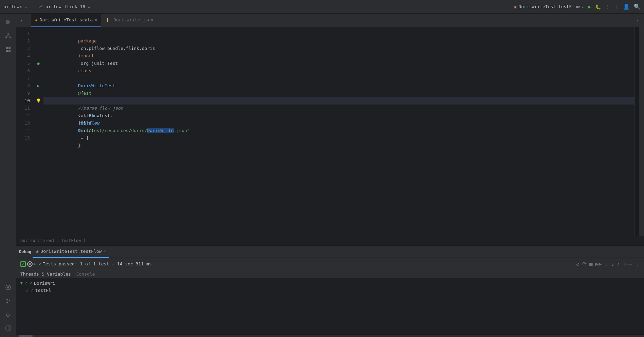  I want to click on breadcrumb-class: DorisWriteTest, so click(37, 241).